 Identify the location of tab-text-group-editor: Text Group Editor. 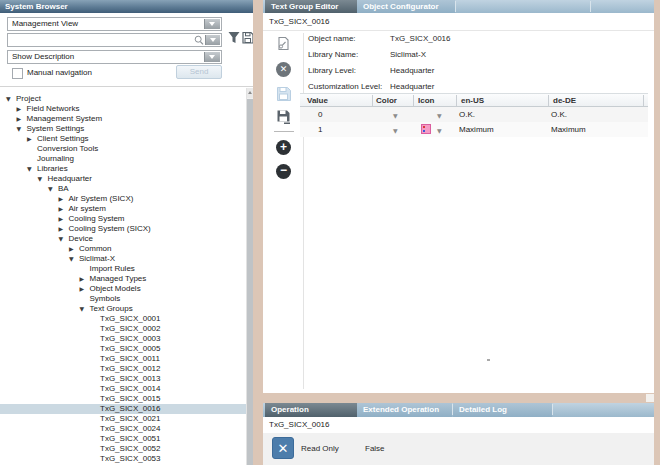
(311, 6).